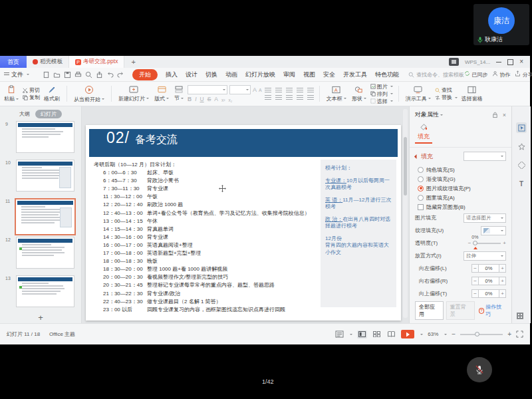  I want to click on fill-preset-dropdown, so click(485, 156).